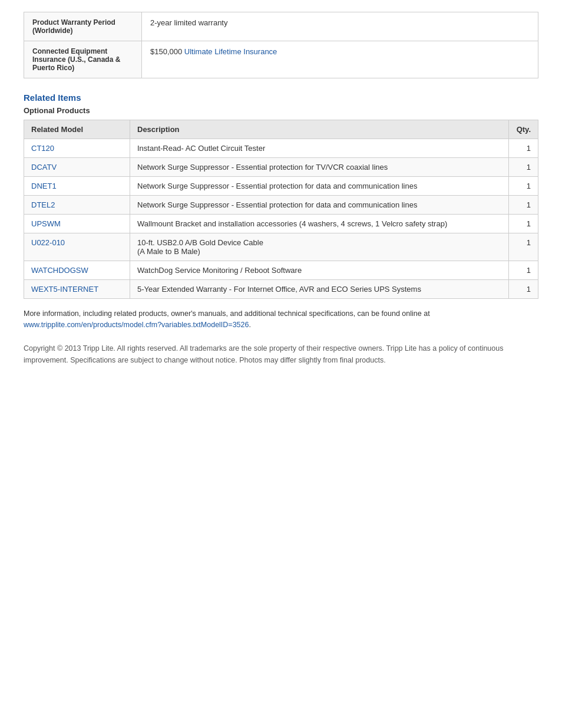 The image size is (562, 728). I want to click on related-model-link: DCATV, so click(44, 167).